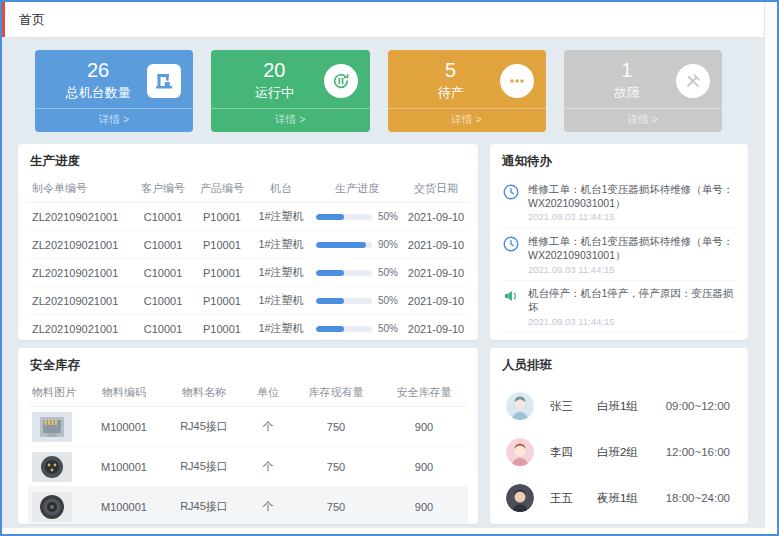 This screenshot has height=536, width=779. What do you see at coordinates (632, 339) in the screenshot?
I see `notification-body: 计划暂停：机台1生产计划已暂停 2021.09.03 11:44:15` at bounding box center [632, 339].